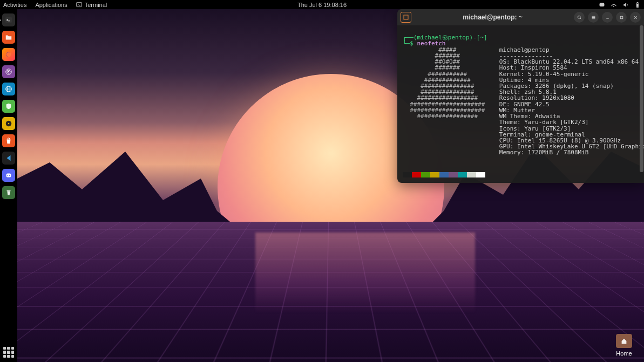 The image size is (644, 362). I want to click on globe-icon, so click(9, 89).